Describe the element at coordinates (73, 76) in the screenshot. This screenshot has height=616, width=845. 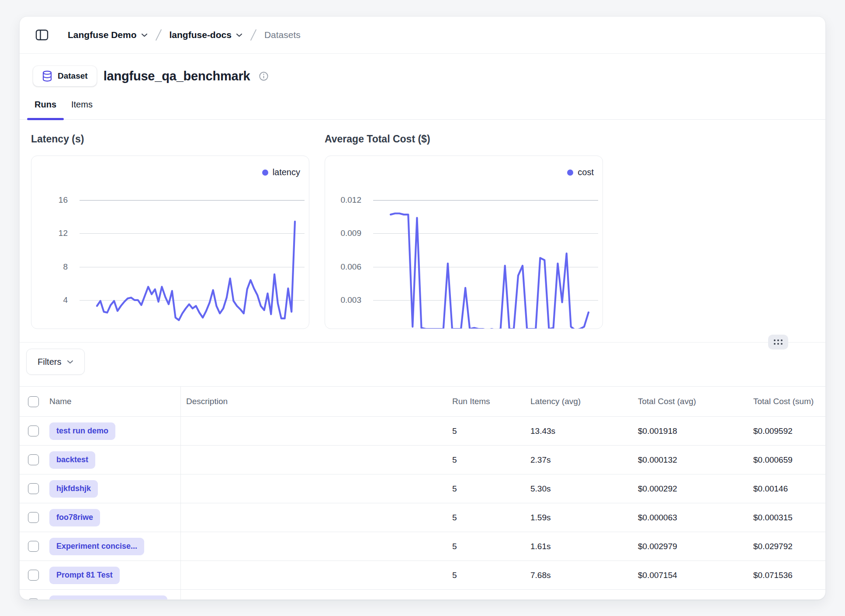
I see `dataset-badge-label: Dataset` at that location.